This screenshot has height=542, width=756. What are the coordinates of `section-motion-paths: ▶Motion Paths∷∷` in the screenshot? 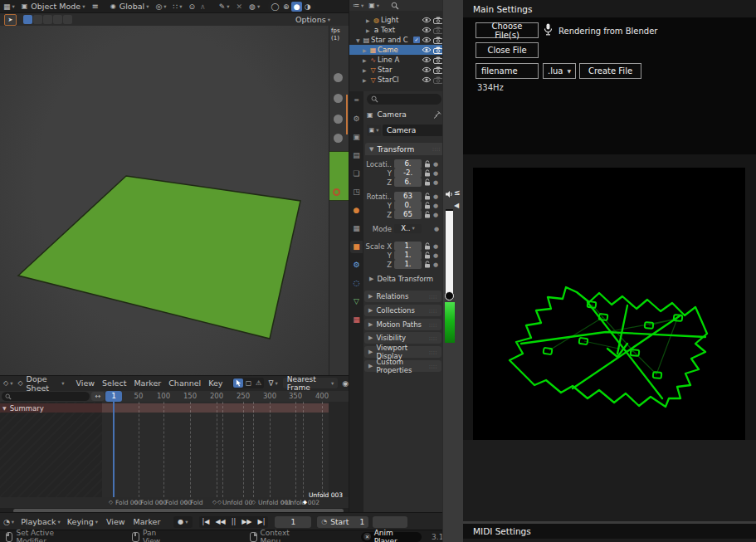 It's located at (403, 325).